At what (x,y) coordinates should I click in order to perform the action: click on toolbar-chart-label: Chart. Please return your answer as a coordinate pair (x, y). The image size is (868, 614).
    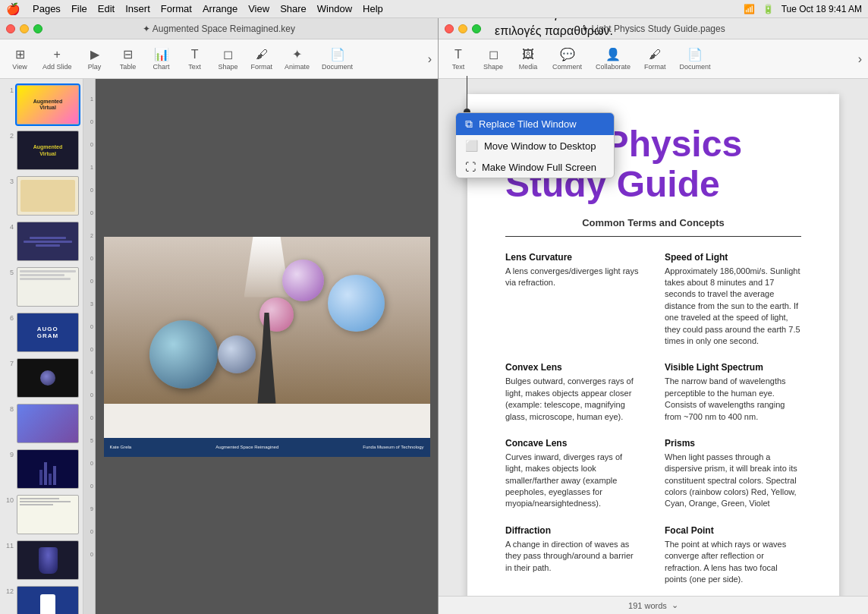
    Looking at the image, I should click on (162, 67).